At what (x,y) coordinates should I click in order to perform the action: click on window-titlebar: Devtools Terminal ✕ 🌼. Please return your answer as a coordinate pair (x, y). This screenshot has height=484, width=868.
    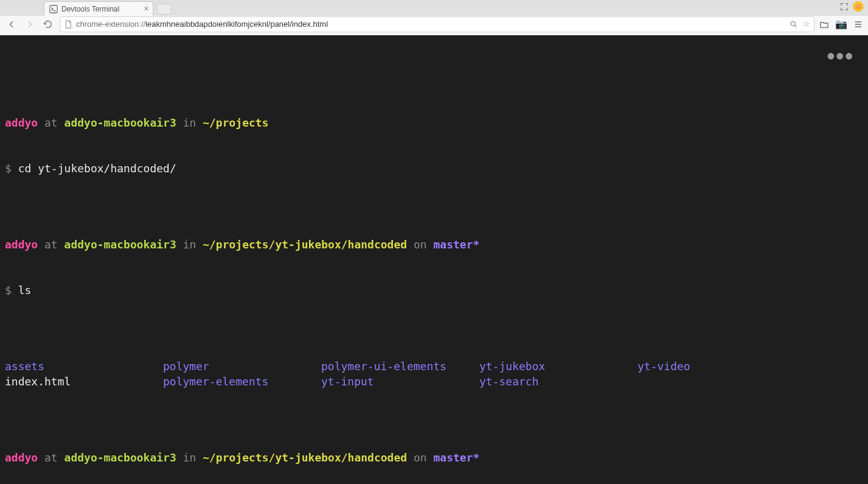
    Looking at the image, I should click on (434, 7).